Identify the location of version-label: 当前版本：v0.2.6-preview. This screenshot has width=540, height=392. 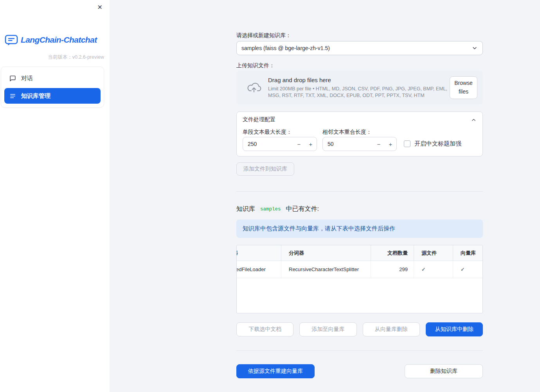
(76, 57).